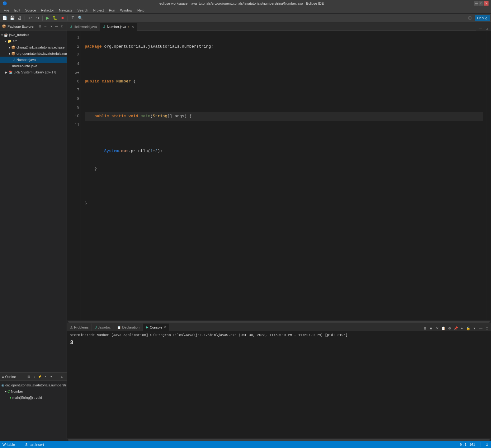  Describe the element at coordinates (6, 391) in the screenshot. I see `expand-class-icon: ▾` at that location.